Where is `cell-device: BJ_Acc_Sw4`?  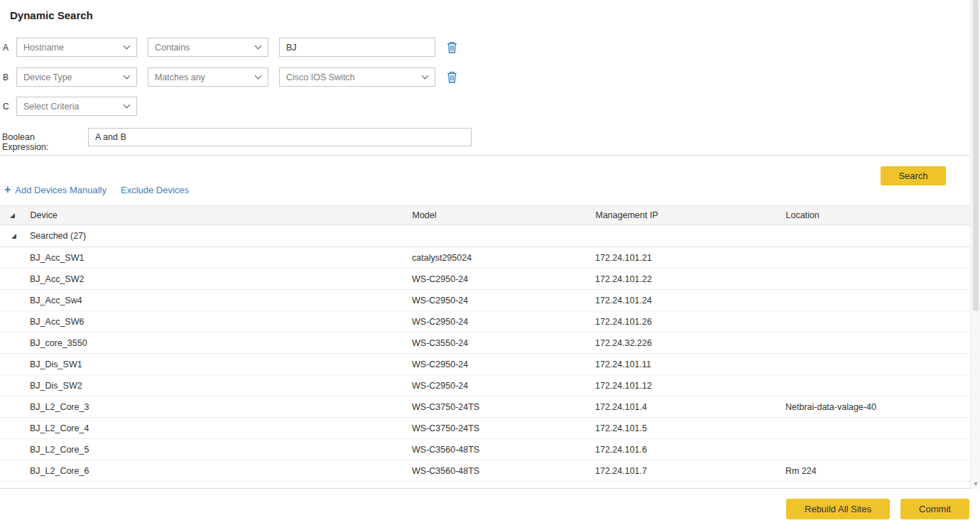 cell-device: BJ_Acc_Sw4 is located at coordinates (219, 301).